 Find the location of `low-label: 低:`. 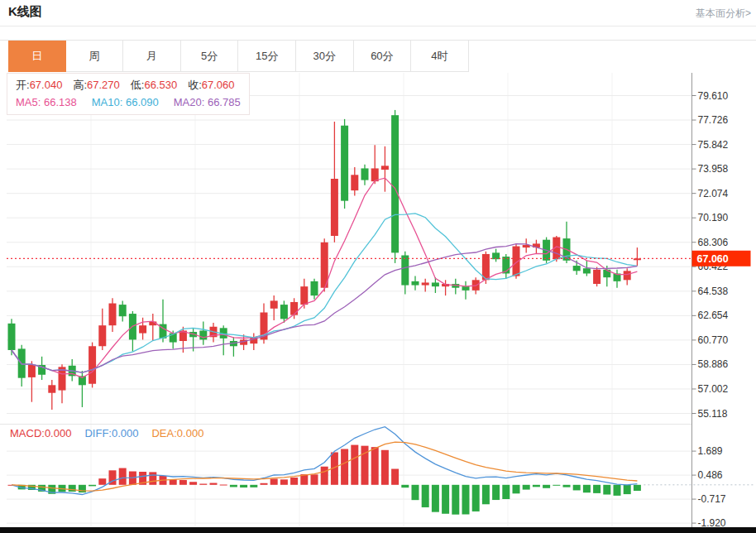

low-label: 低: is located at coordinates (137, 84).